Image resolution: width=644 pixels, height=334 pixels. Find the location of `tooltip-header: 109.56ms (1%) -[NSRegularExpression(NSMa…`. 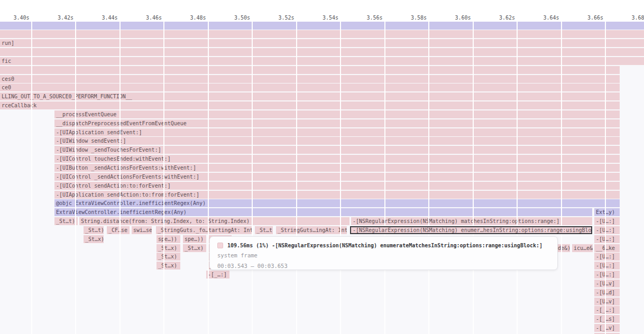

tooltip-header: 109.56ms (1%) -[NSRegularExpression(NSMa… is located at coordinates (385, 245).